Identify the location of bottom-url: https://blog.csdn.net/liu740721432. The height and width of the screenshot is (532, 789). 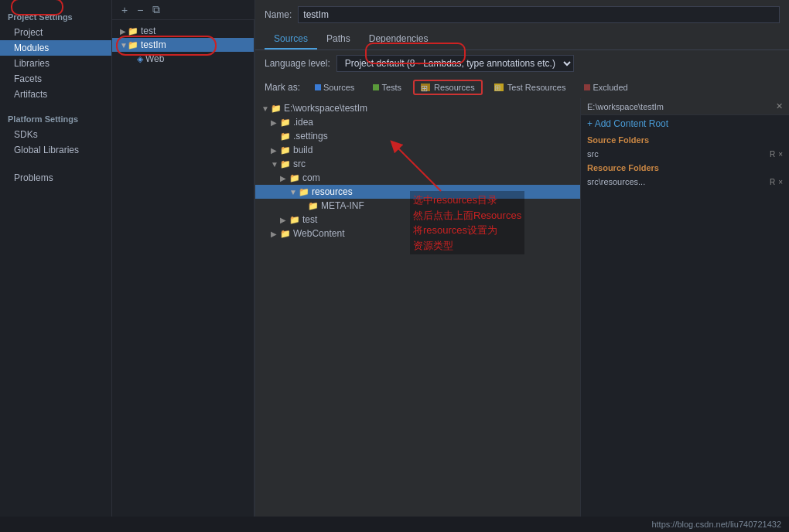
(716, 524).